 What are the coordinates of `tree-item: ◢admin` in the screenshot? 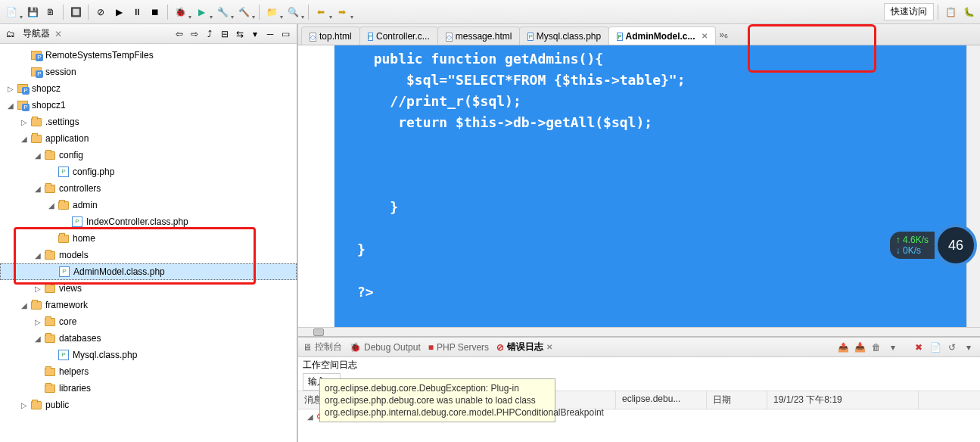 It's located at (148, 205).